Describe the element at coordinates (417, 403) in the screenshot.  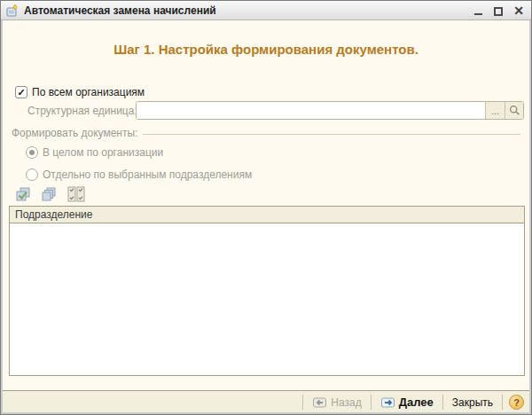
I see `next-button-label: Далее` at that location.